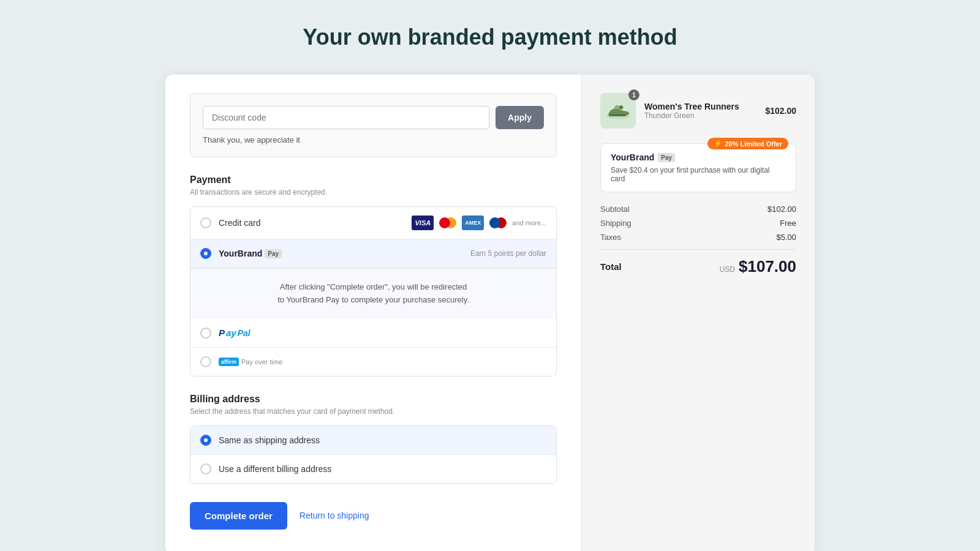 This screenshot has width=980, height=551. Describe the element at coordinates (611, 267) in the screenshot. I see `total-label: Total` at that location.